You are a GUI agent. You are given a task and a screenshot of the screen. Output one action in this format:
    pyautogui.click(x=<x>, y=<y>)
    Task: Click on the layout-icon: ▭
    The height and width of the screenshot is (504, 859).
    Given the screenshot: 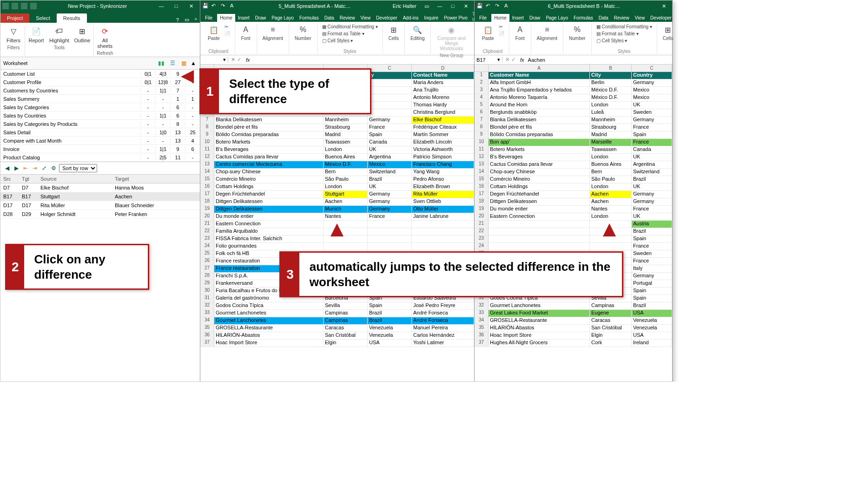 What is the action you would take?
    pyautogui.click(x=187, y=20)
    